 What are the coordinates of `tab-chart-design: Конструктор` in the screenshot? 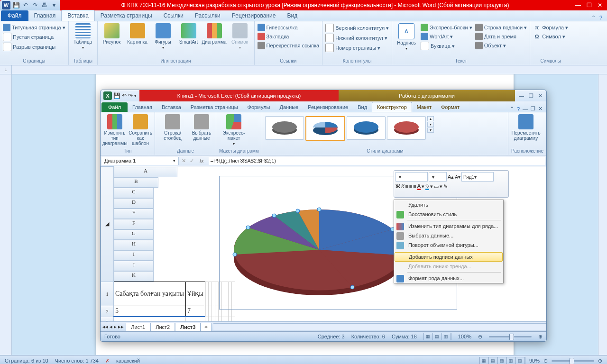 It's located at (392, 107).